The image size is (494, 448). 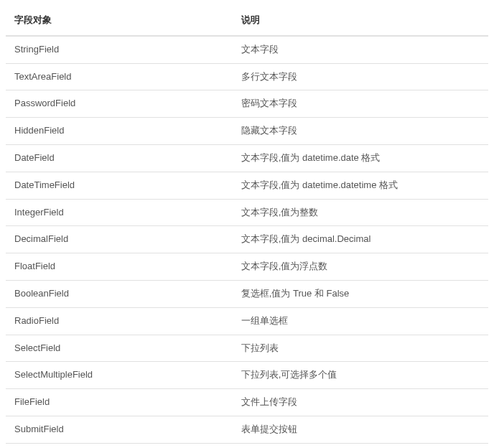 What do you see at coordinates (360, 403) in the screenshot?
I see `cell-description: 文件上传字段` at bounding box center [360, 403].